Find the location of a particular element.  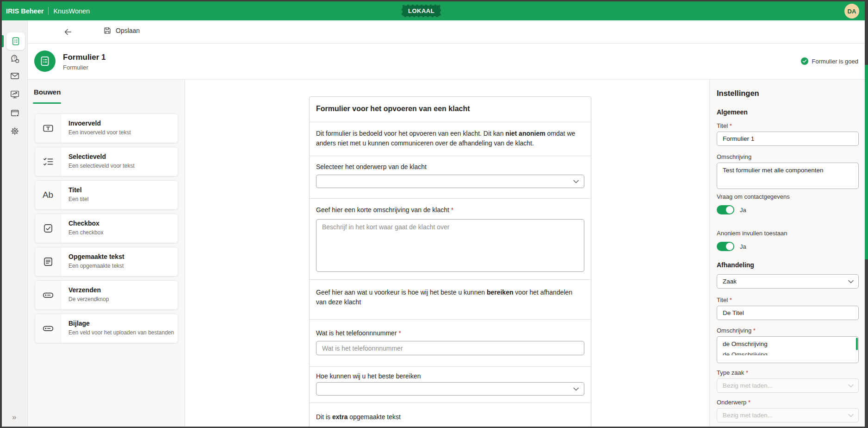

sidebar-item-devices is located at coordinates (15, 113).